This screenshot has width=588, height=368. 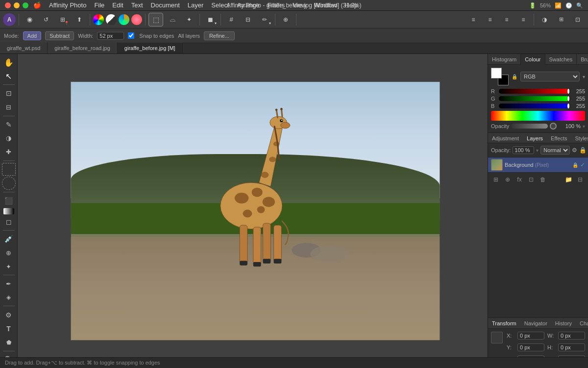 I want to click on histogram-tab: Histogram, so click(x=505, y=59).